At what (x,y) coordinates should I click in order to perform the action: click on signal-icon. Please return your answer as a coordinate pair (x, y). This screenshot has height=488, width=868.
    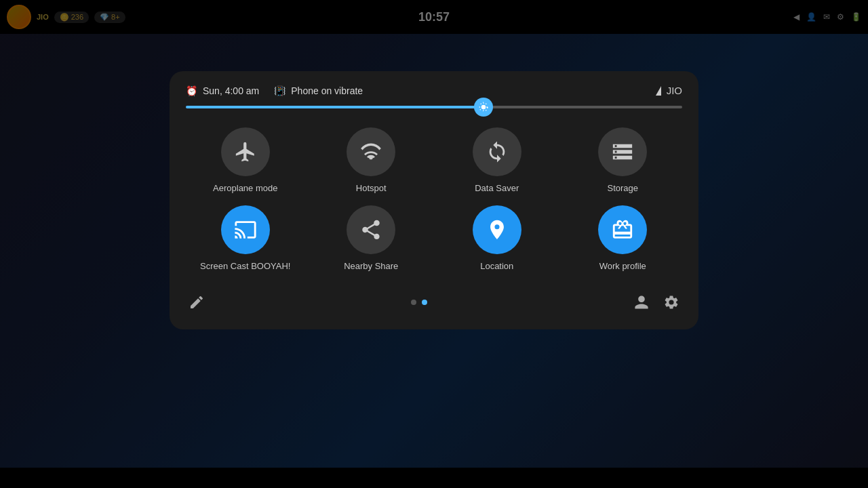
    Looking at the image, I should click on (658, 91).